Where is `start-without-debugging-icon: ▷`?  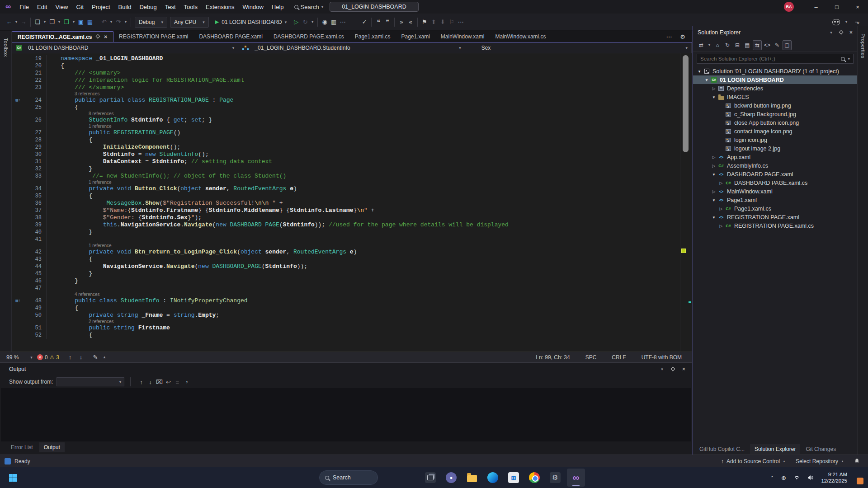
start-without-debugging-icon: ▷ is located at coordinates (296, 22).